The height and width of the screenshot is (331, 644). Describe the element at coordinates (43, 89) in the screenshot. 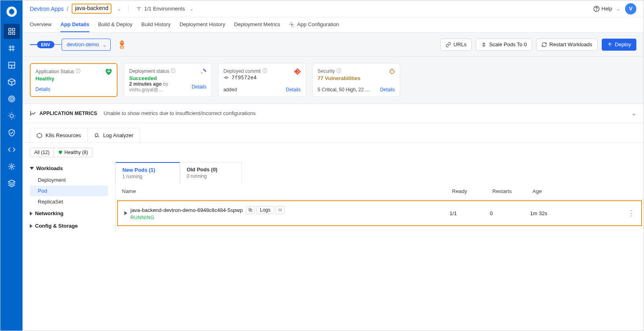

I see `app-status-details-link: Details` at that location.